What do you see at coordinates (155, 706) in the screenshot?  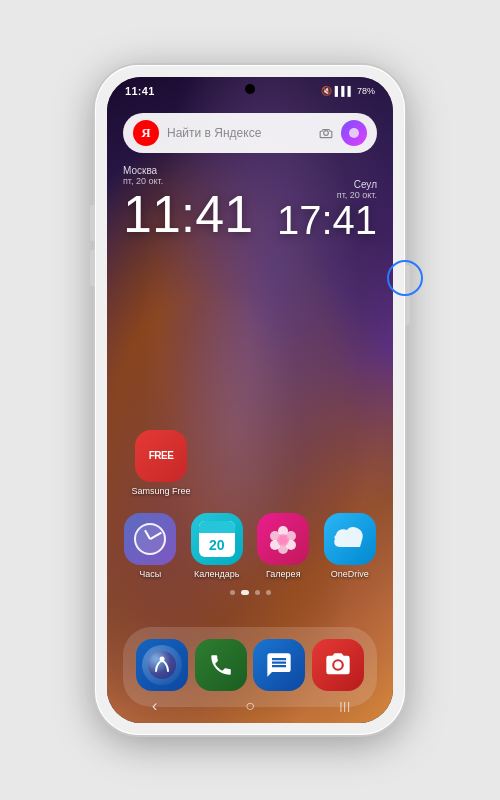 I see `back-button: ‹` at bounding box center [155, 706].